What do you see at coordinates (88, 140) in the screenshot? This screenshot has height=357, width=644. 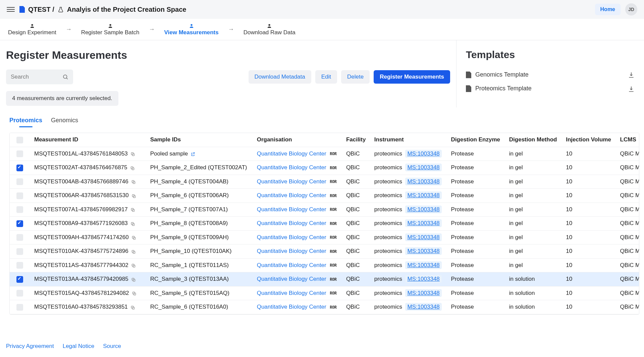 I see `column-header: Measurement ID` at bounding box center [88, 140].